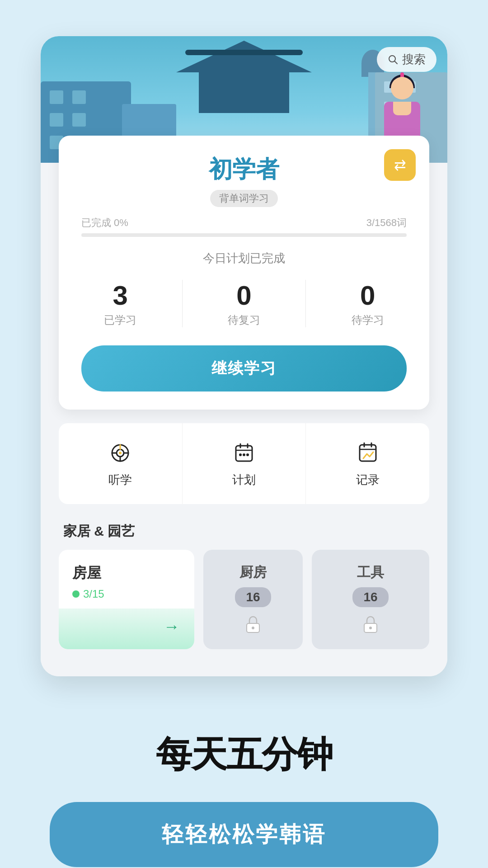 Image resolution: width=488 pixels, height=868 pixels. I want to click on cat-card-house: 房屋 3/15 →, so click(127, 599).